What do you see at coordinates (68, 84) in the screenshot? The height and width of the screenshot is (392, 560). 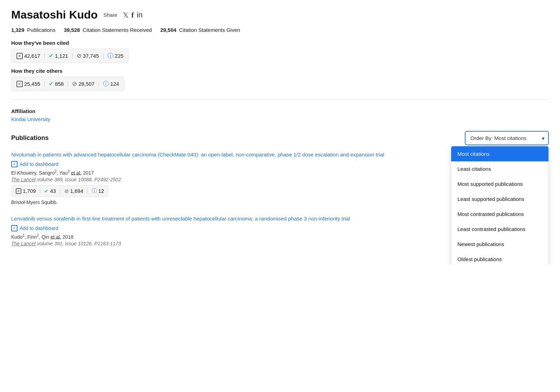 I see `cite-others-badges: ≡ 25,455 | ✔ 858 | ⊘ 28,507 | ⓘ 124` at bounding box center [68, 84].